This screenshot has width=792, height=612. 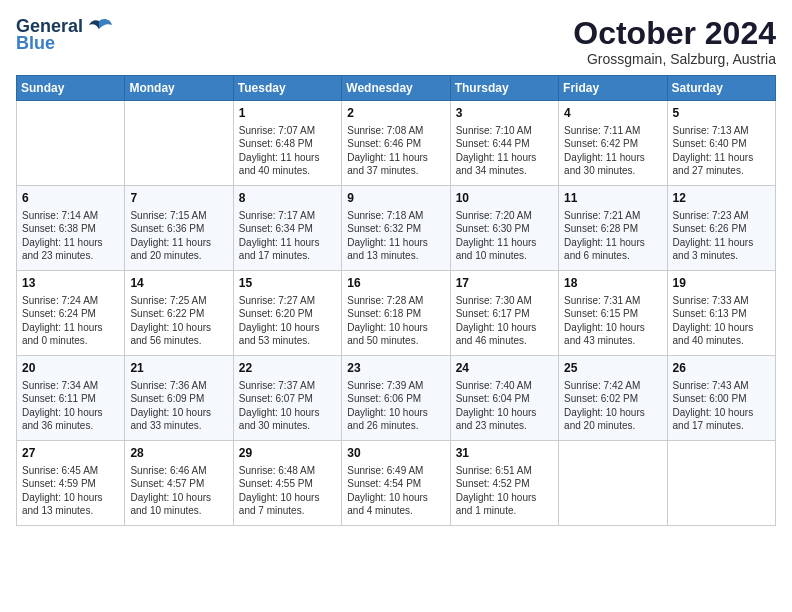 What do you see at coordinates (612, 406) in the screenshot?
I see `day-info: Sunrise: 7:42 AM Sunset: 6:02 PM Dayligh…` at bounding box center [612, 406].